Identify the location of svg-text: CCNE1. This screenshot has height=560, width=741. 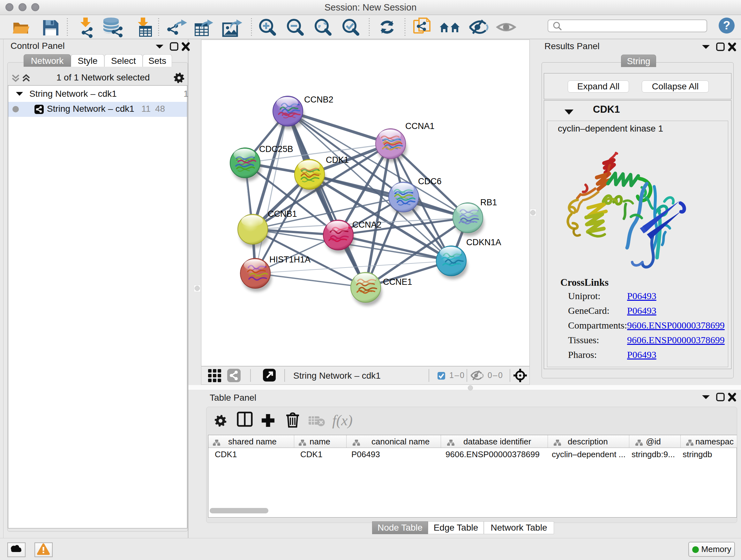
(398, 282).